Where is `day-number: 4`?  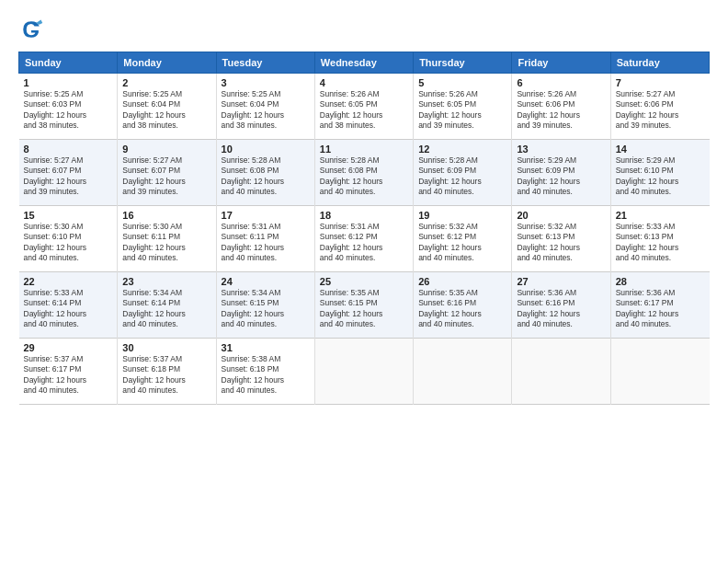 day-number: 4 is located at coordinates (364, 83).